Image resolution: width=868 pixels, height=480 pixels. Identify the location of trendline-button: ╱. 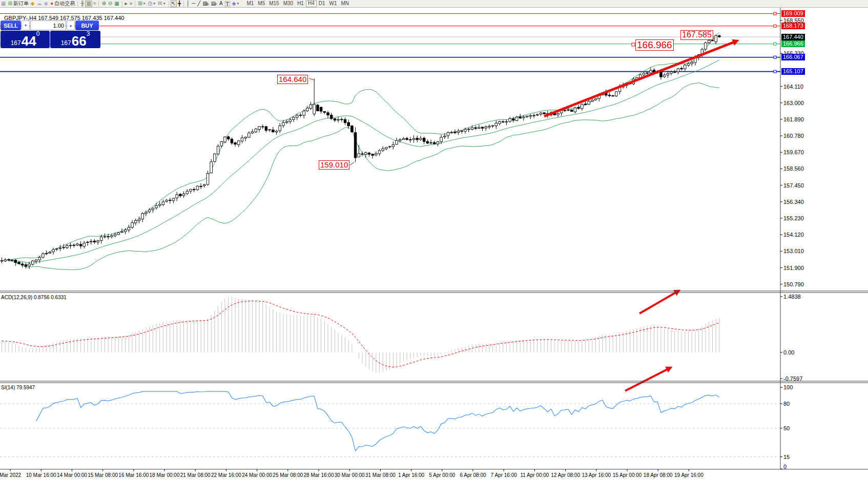
(199, 4).